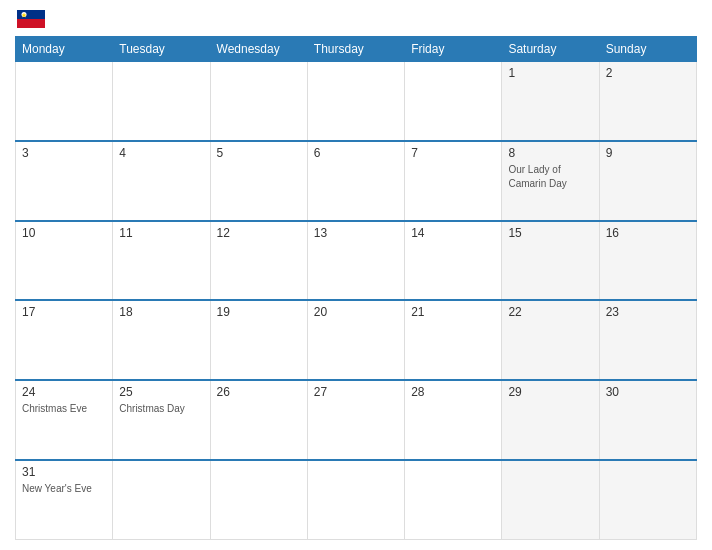  I want to click on calendar-cell: 6, so click(356, 181).